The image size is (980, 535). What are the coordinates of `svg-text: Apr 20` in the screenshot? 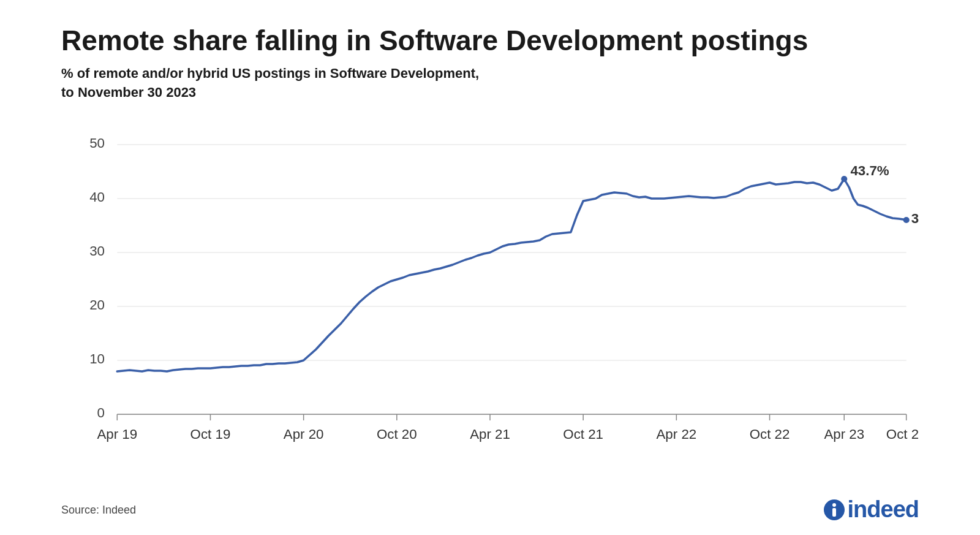 It's located at (304, 435).